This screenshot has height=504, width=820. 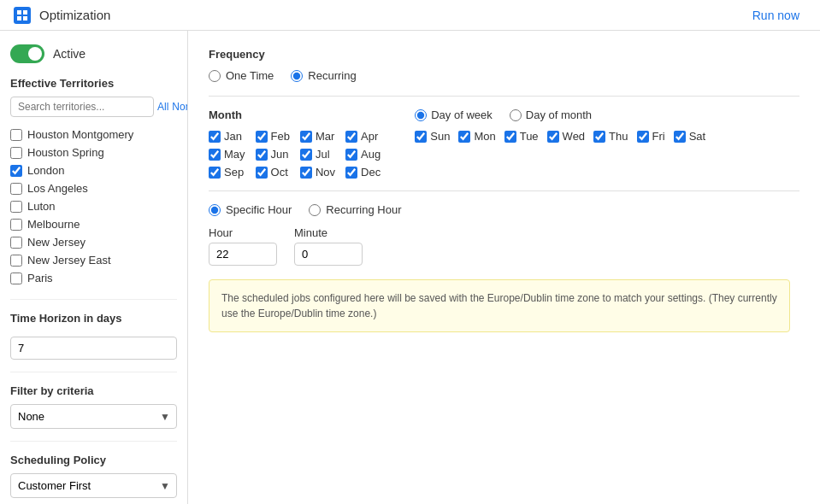 I want to click on day-label: Sun, so click(x=439, y=137).